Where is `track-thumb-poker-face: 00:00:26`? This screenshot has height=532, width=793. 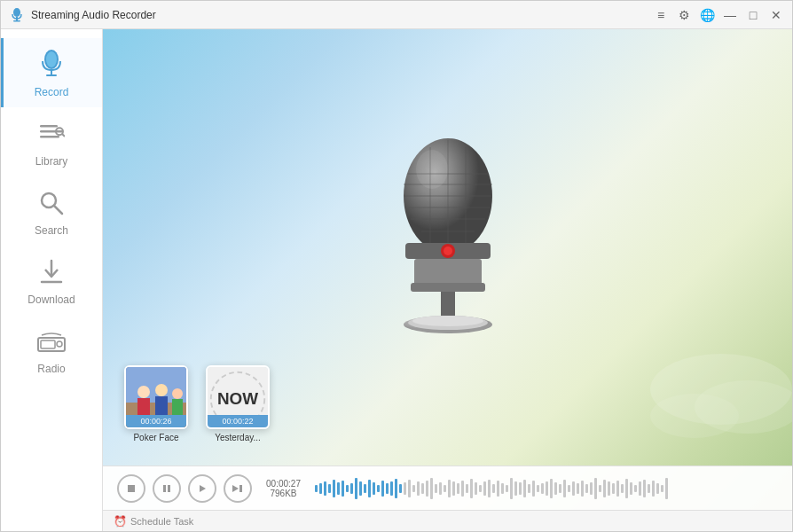
track-thumb-poker-face: 00:00:26 is located at coordinates (156, 397).